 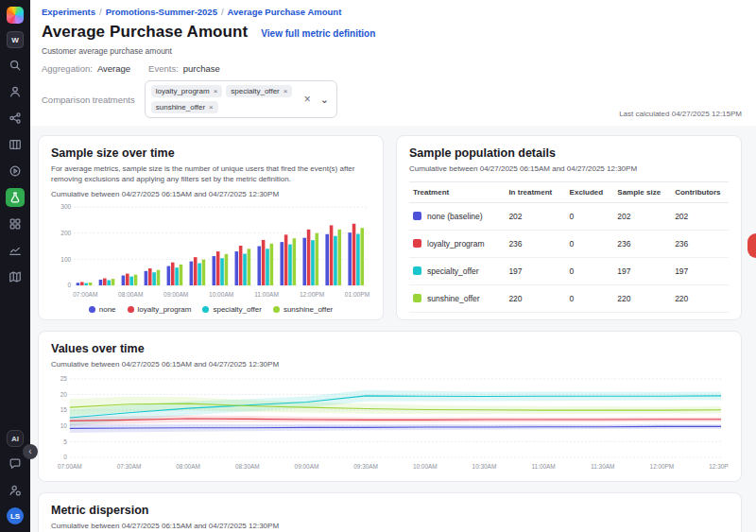 I want to click on svg-text: 07:30AM, so click(x=129, y=467).